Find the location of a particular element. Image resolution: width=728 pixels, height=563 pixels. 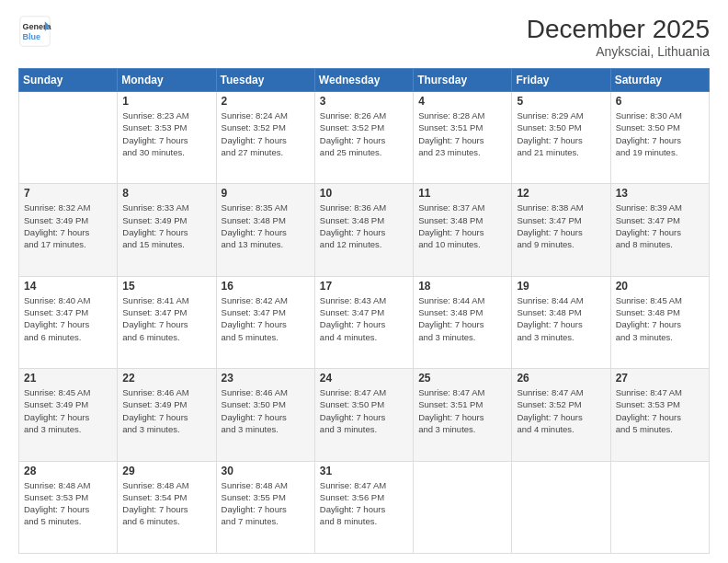

calendar-cell: 29Sunrise: 8:48 AMSunset: 3:54 PMDayligh… is located at coordinates (167, 507).